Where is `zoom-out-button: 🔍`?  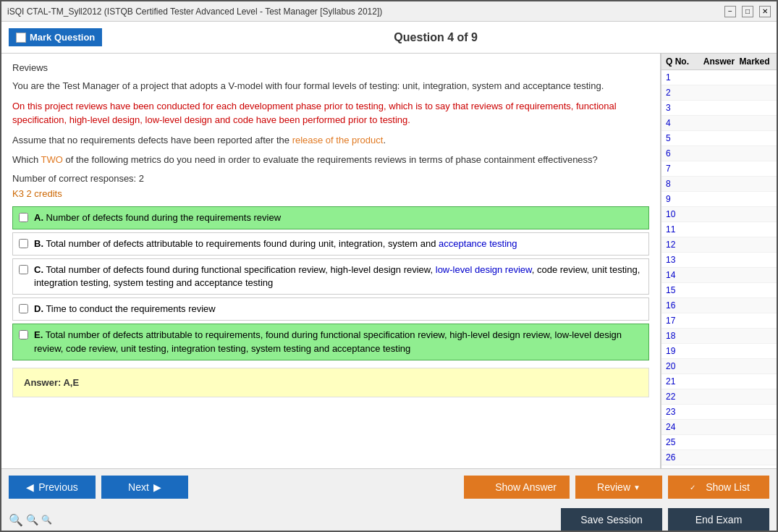 zoom-out-button: 🔍 is located at coordinates (16, 520).